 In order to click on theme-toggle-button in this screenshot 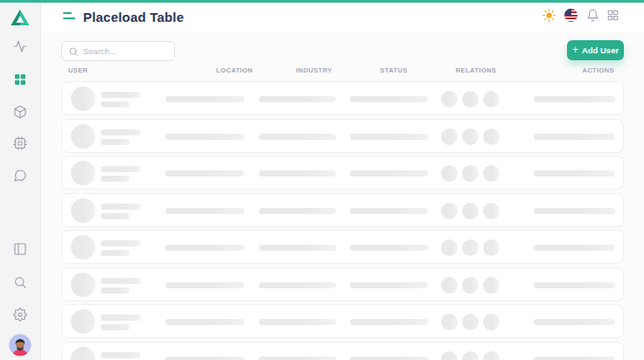, I will do `click(549, 15)`.